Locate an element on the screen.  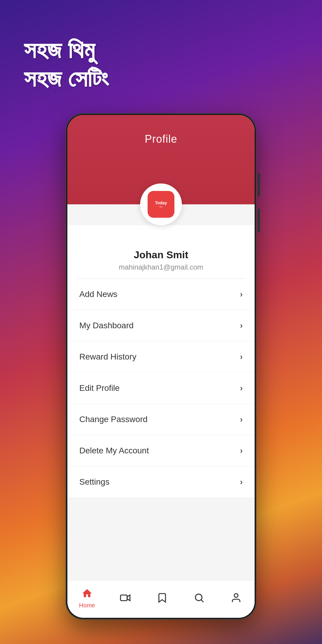
nav-item-video is located at coordinates (125, 598).